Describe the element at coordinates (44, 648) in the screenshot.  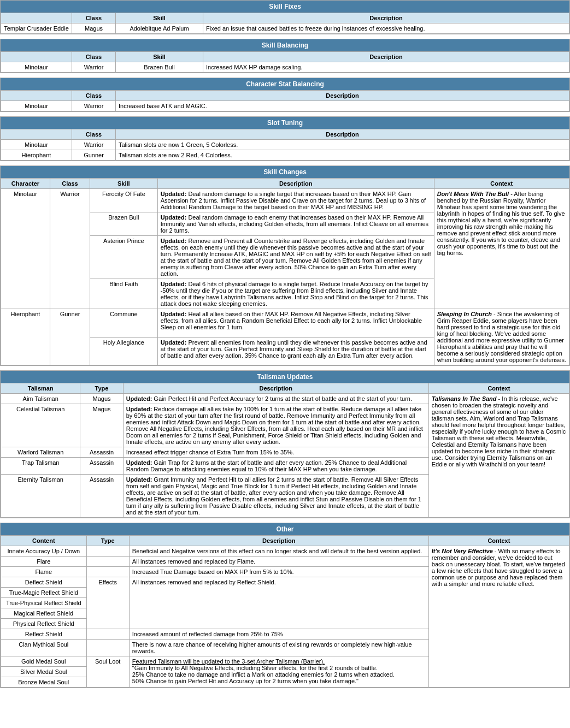
I see `content-cell: Clan Mythical Soul` at that location.